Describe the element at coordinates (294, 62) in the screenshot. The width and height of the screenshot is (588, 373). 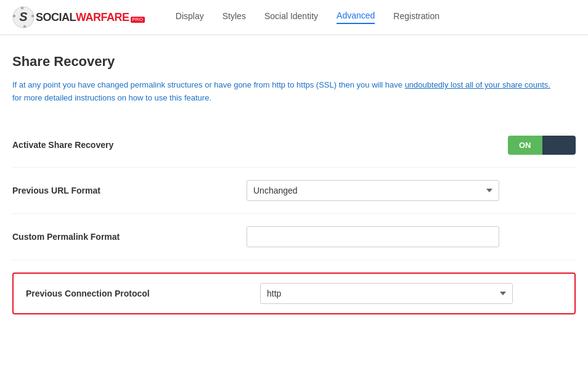
I see `page-title: Share Recovery` at that location.